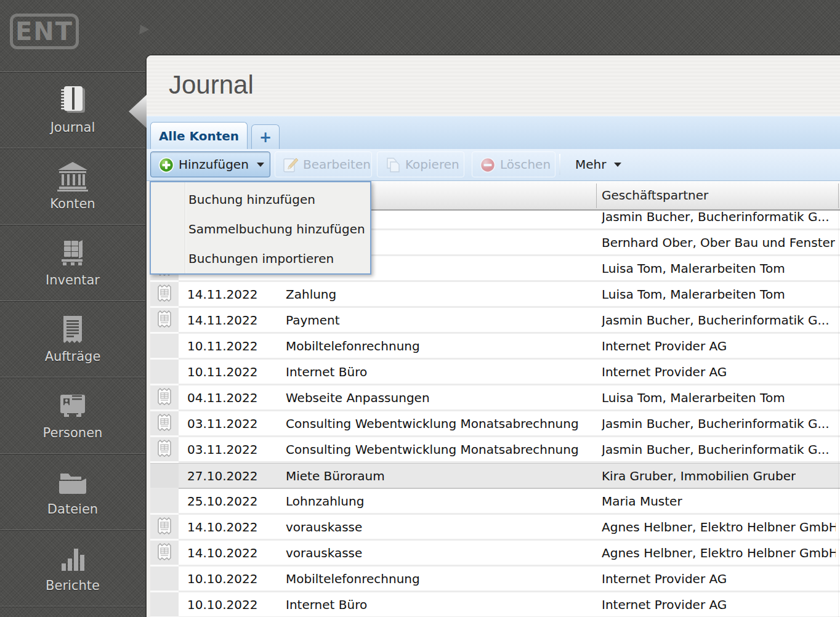  What do you see at coordinates (73, 611) in the screenshot?
I see `sidebar-next-item-sliver` at bounding box center [73, 611].